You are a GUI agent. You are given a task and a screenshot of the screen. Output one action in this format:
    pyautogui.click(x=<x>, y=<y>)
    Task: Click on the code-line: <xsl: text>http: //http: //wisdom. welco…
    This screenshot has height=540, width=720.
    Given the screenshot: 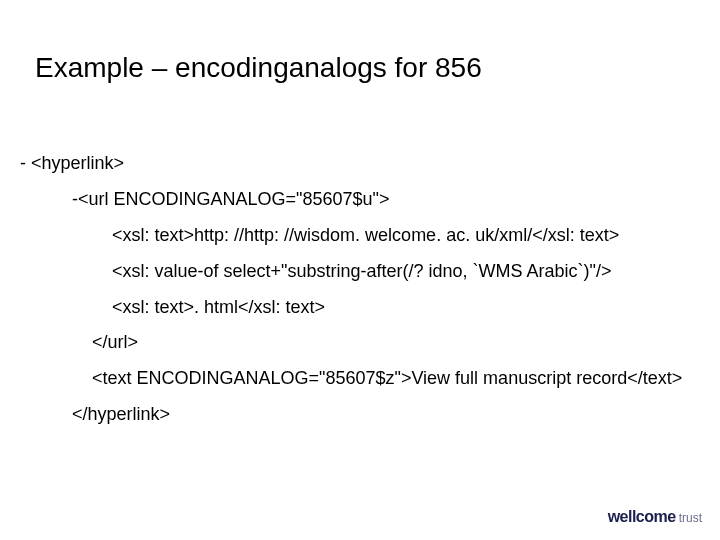 What is the action you would take?
    pyautogui.click(x=370, y=236)
    